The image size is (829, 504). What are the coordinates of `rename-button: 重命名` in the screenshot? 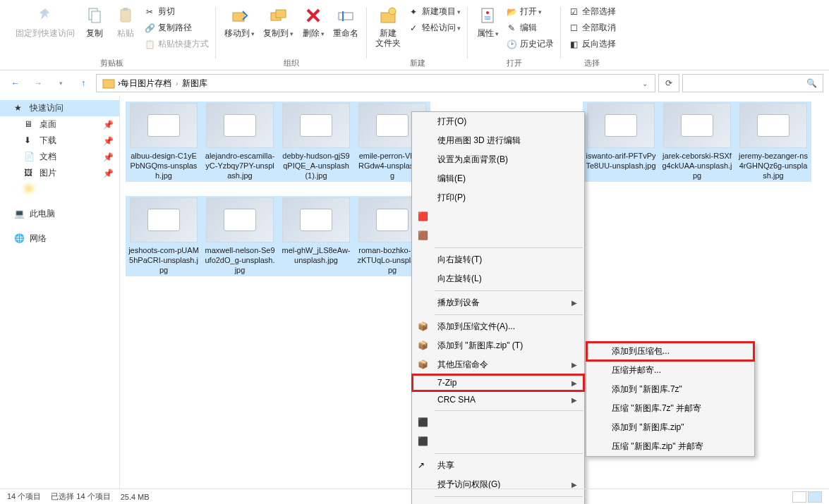 It's located at (346, 21).